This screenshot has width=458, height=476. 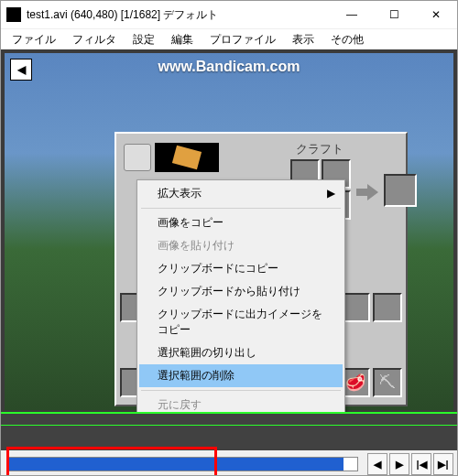 What do you see at coordinates (436, 15) in the screenshot?
I see `close-button: ✕` at bounding box center [436, 15].